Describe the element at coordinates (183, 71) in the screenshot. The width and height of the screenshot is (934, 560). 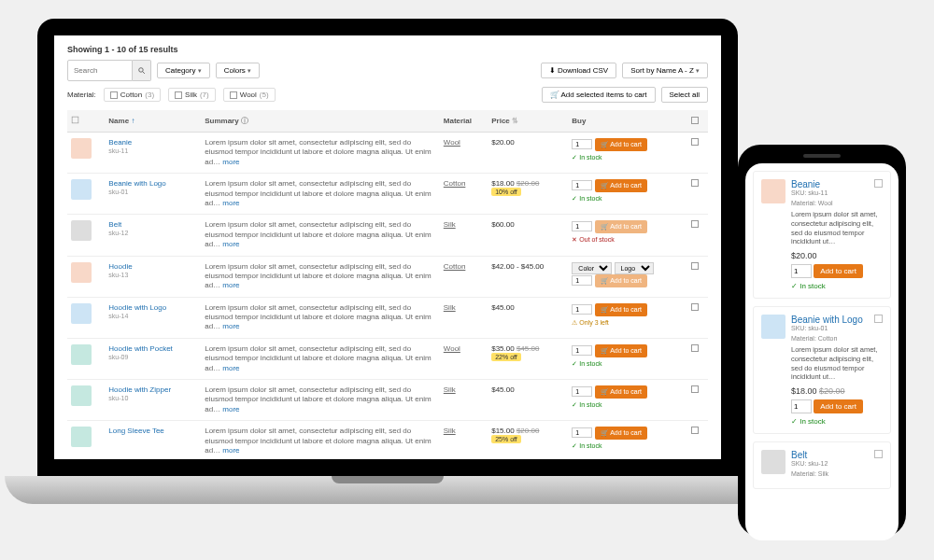
I see `category-dropdown: Category ▾` at that location.